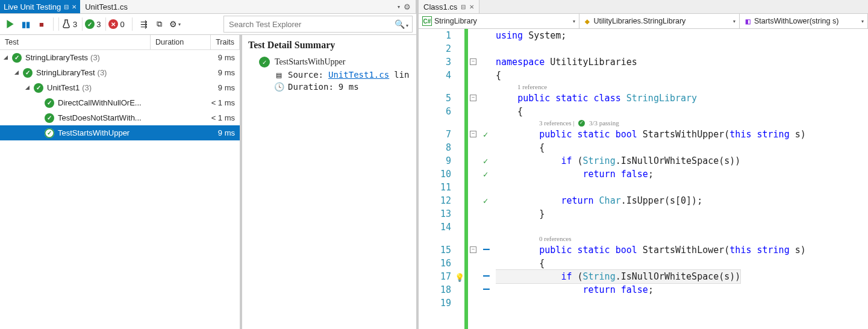  Describe the element at coordinates (94, 133) in the screenshot. I see `test-label: TestStartsWithUpper` at that location.